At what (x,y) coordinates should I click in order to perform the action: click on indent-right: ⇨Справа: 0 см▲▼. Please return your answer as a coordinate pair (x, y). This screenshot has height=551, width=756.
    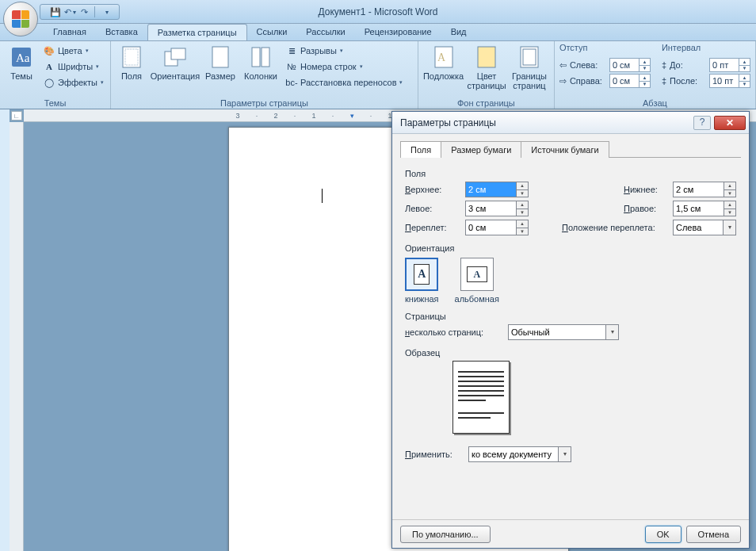
    Looking at the image, I should click on (605, 81).